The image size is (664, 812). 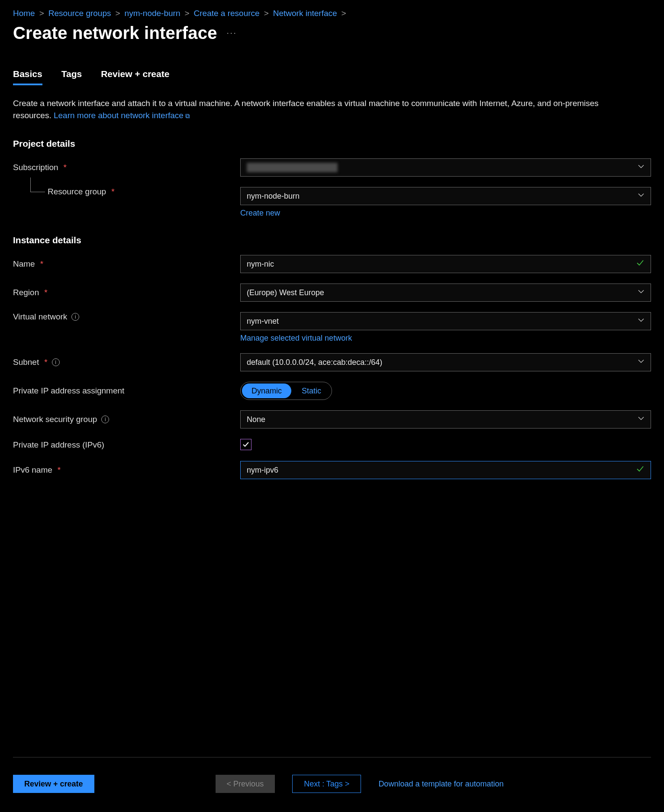 What do you see at coordinates (35, 168) in the screenshot?
I see `subscription-label: Subscription` at bounding box center [35, 168].